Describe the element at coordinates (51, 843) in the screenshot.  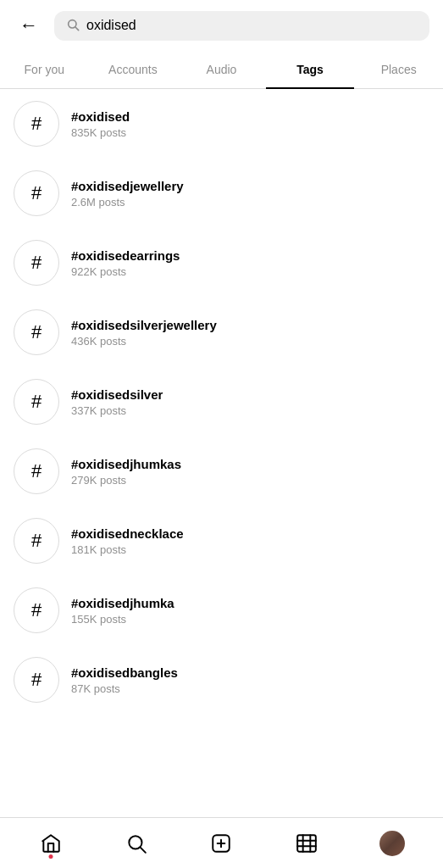
I see `nav-home` at that location.